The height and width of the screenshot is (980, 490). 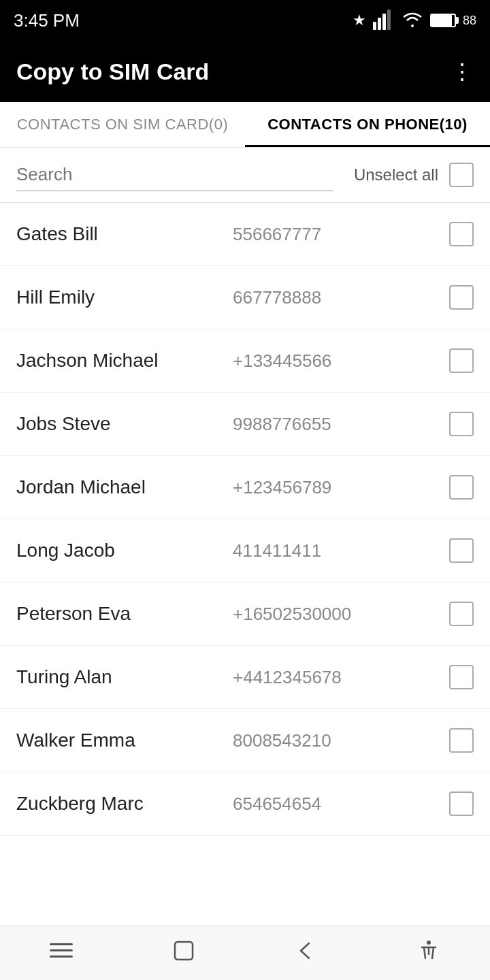 What do you see at coordinates (245, 234) in the screenshot?
I see `contact-row: Gates Bill 556667777` at bounding box center [245, 234].